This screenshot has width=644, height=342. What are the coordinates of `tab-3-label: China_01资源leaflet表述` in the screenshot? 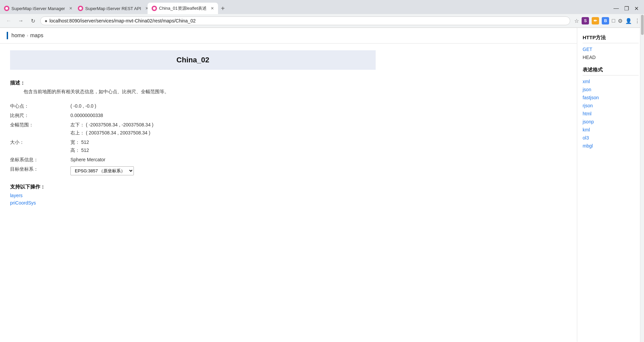 It's located at (183, 8).